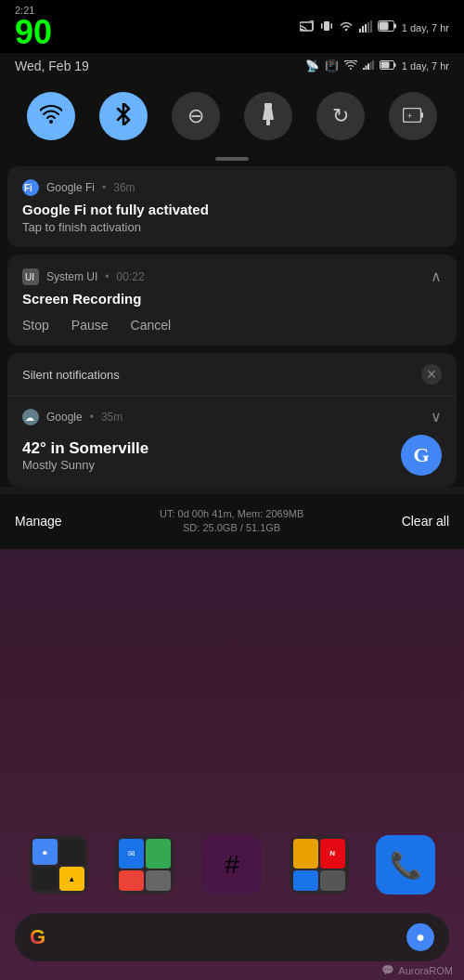 The width and height of the screenshot is (464, 980). What do you see at coordinates (436, 277) in the screenshot?
I see `rec-collapse-icon: ∧` at bounding box center [436, 277].